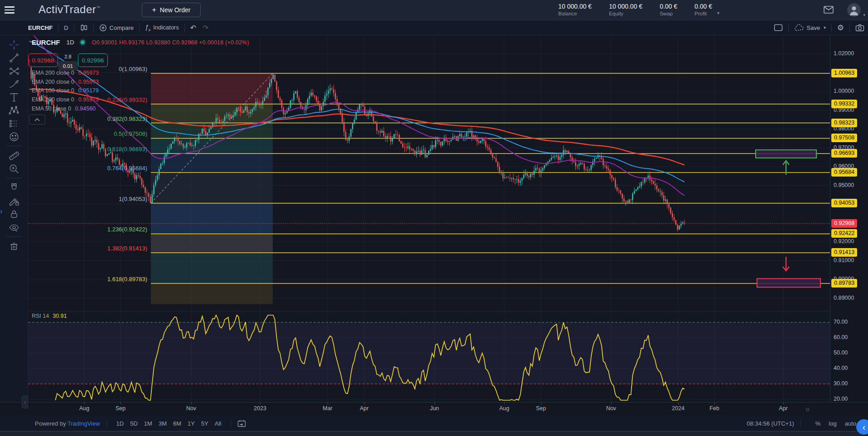 The image size is (868, 436). What do you see at coordinates (844, 253) in the screenshot?
I see `fib-price-badge: 0.91413` at bounding box center [844, 253].